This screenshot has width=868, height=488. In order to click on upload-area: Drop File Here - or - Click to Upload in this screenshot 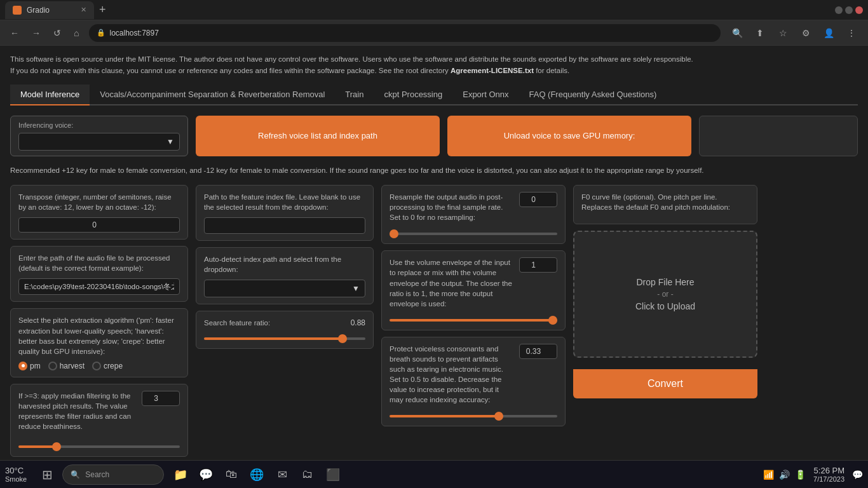, I will do `click(665, 294)`.